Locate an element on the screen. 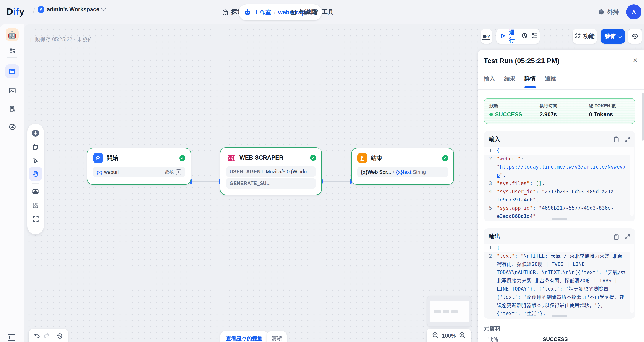 The image size is (644, 342). autosave-status: 自動保存 05:25:22 · 未發佈 is located at coordinates (61, 39).